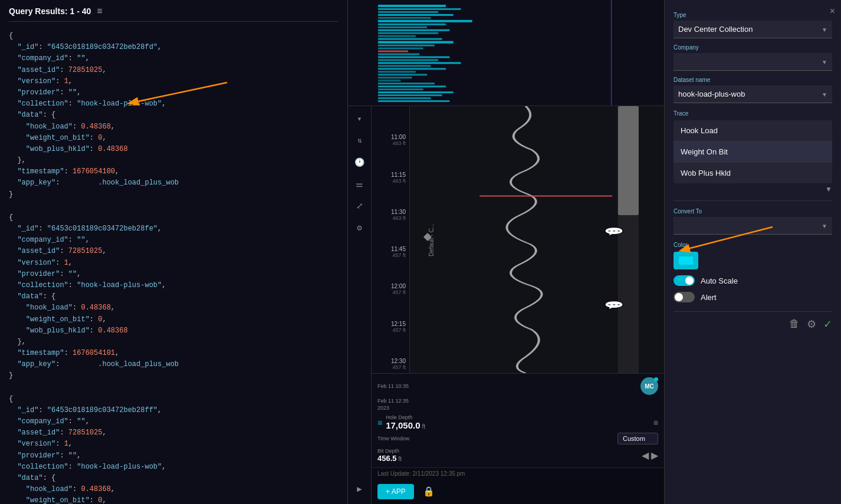  Describe the element at coordinates (360, 162) in the screenshot. I see `clock-icon: 🕐` at that location.